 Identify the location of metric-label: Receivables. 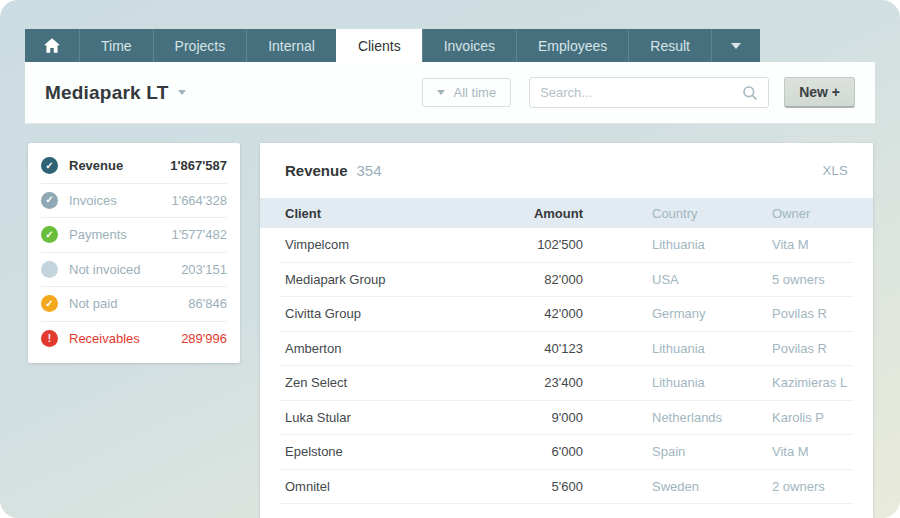
(104, 338).